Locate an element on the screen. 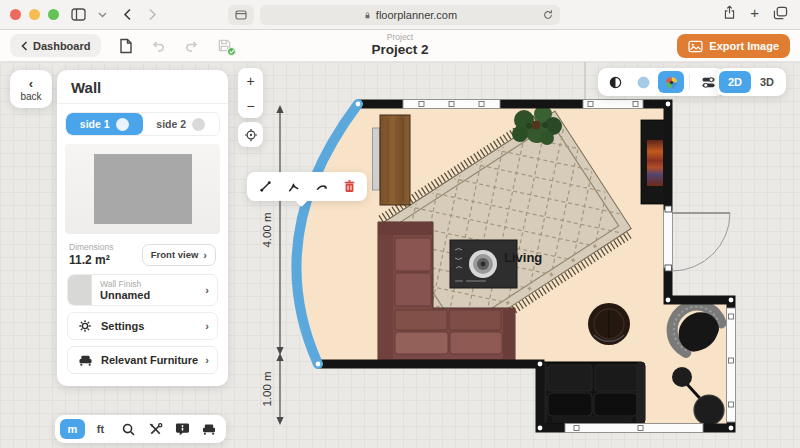 The width and height of the screenshot is (800, 448). dashboard-label: Dashboard is located at coordinates (62, 46).